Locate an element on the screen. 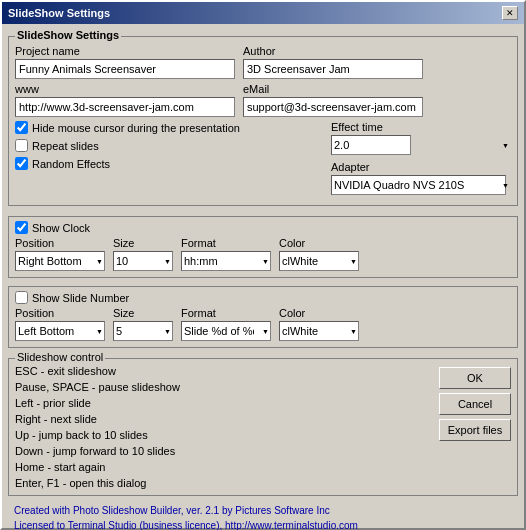 This screenshot has height=530, width=526. slideshow-control-label: Slideshow control is located at coordinates (60, 357).